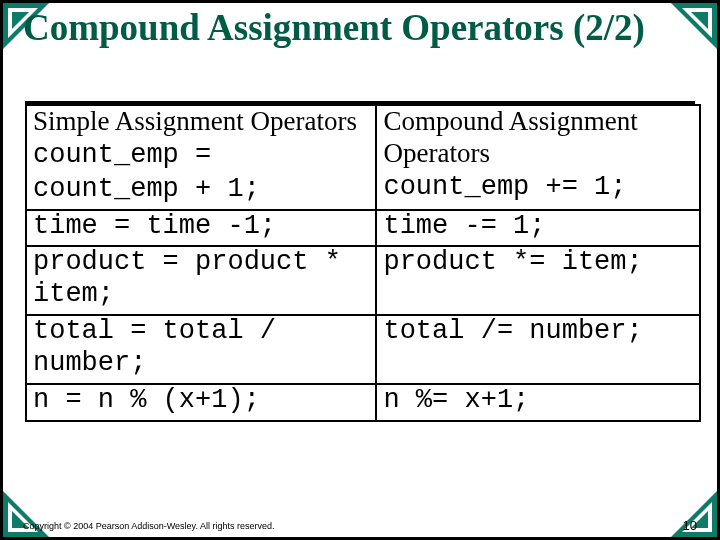  Describe the element at coordinates (355, 28) in the screenshot. I see `slide-title: Compound Assignment Operators (2/2)` at that location.